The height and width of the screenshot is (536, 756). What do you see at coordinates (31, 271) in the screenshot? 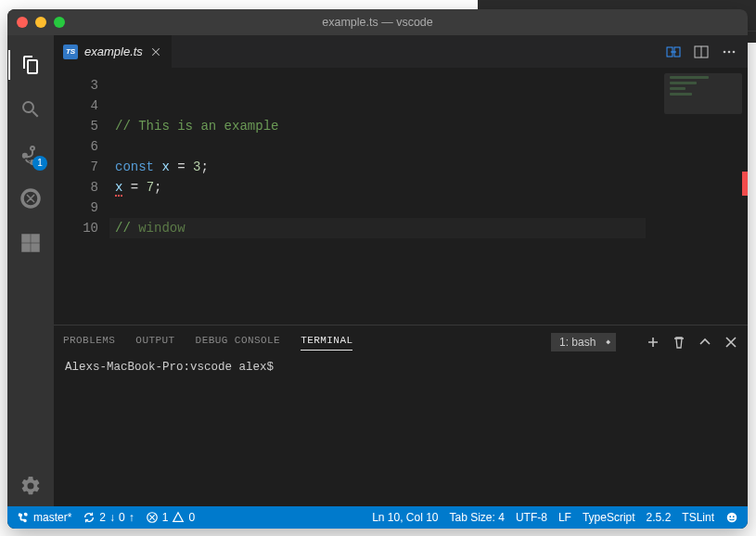
I see `activity-bar: 1` at bounding box center [31, 271].